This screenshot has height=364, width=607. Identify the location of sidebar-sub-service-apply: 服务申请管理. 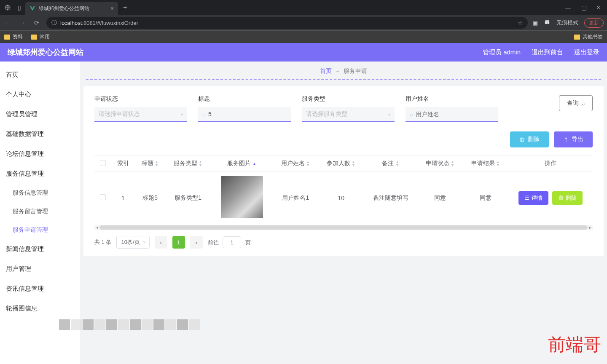
(40, 230).